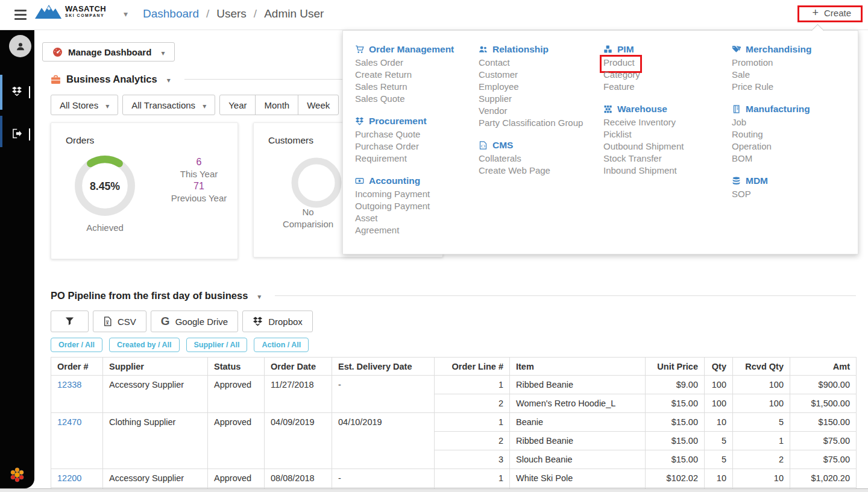 The height and width of the screenshot is (492, 868). Describe the element at coordinates (417, 74) in the screenshot. I see `menu-section-order-management: Order Management Sales Order Create Retu…` at that location.